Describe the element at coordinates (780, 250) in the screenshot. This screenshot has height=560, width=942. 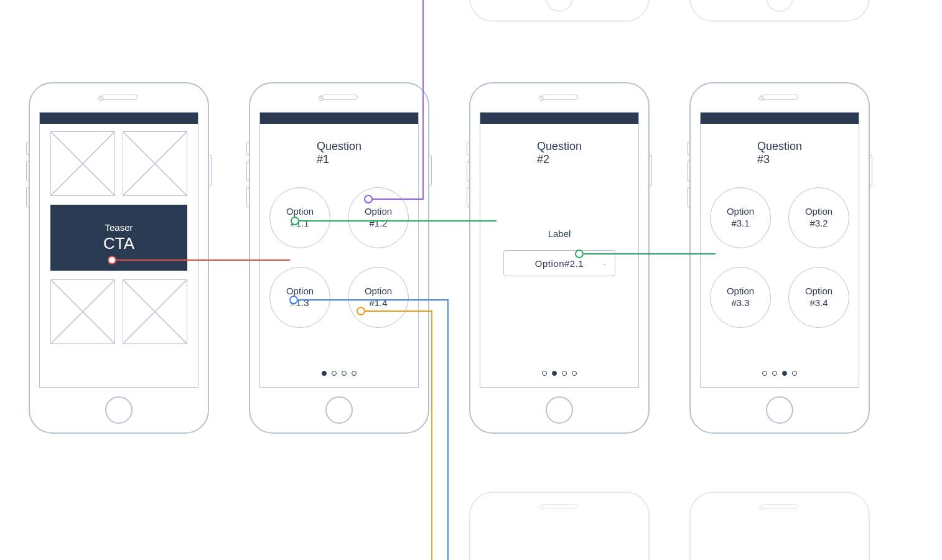
I see `phone-screen: Question#3 Option#3.1 Option#3.2 Option#…` at that location.